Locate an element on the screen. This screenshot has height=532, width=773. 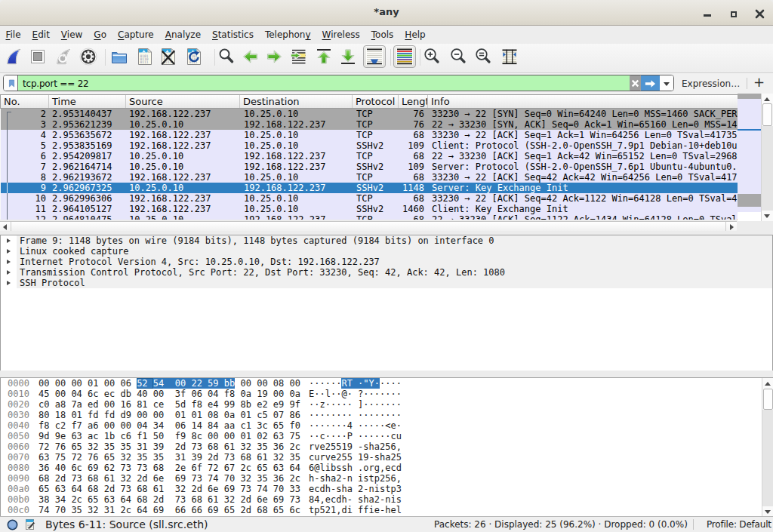
hex-byte: 81 is located at coordinates (145, 404).